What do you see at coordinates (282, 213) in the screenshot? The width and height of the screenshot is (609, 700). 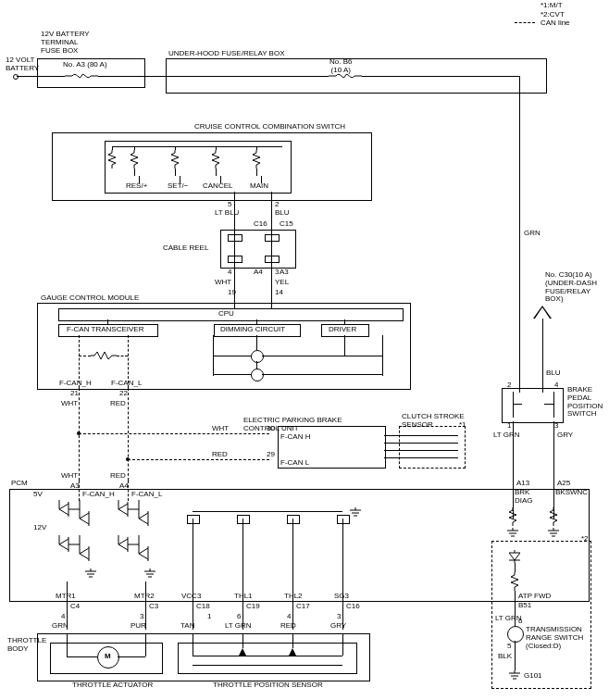 I see `wire-blu: BLU` at bounding box center [282, 213].